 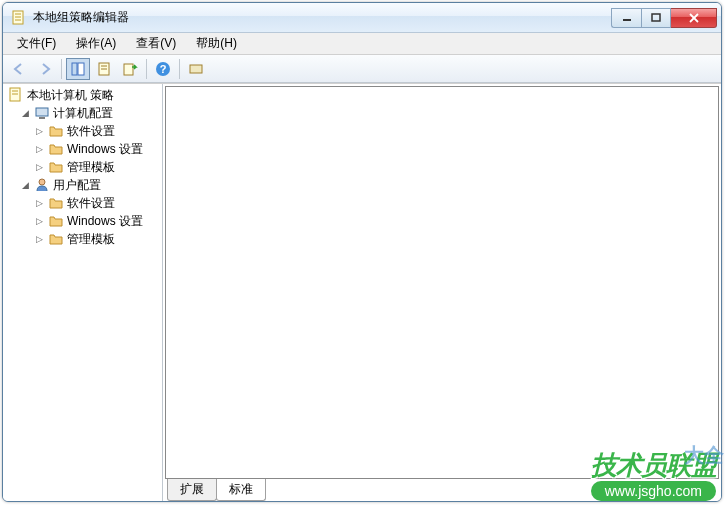 I want to click on menu-view: 查看(V), so click(x=156, y=44).